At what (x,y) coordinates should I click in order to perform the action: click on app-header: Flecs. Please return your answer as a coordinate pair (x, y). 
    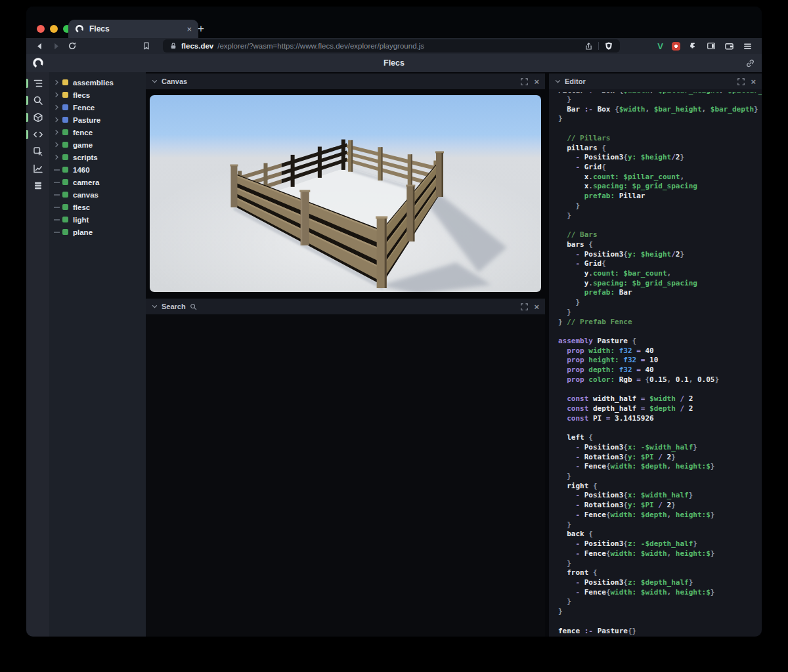
    Looking at the image, I should click on (394, 63).